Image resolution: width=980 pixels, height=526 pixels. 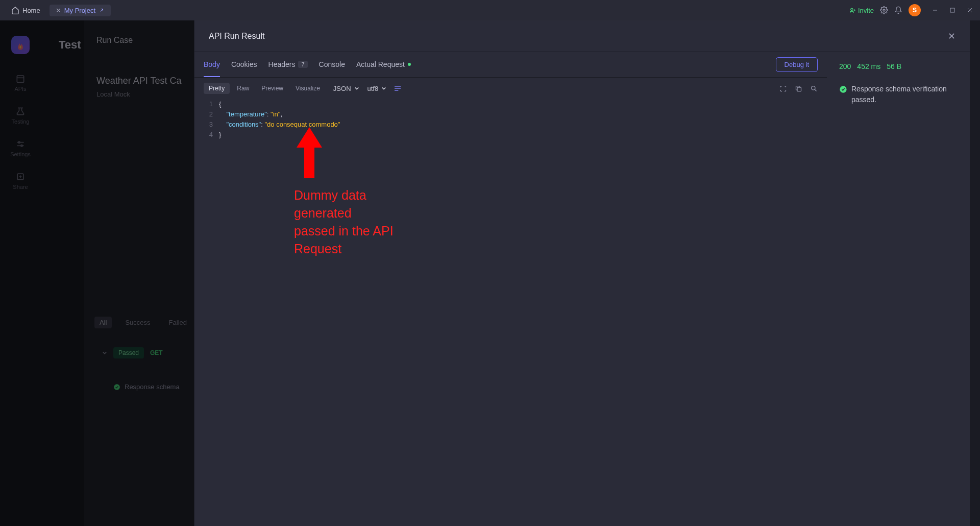 What do you see at coordinates (129, 353) in the screenshot?
I see `passed-badge: Passed` at bounding box center [129, 353].